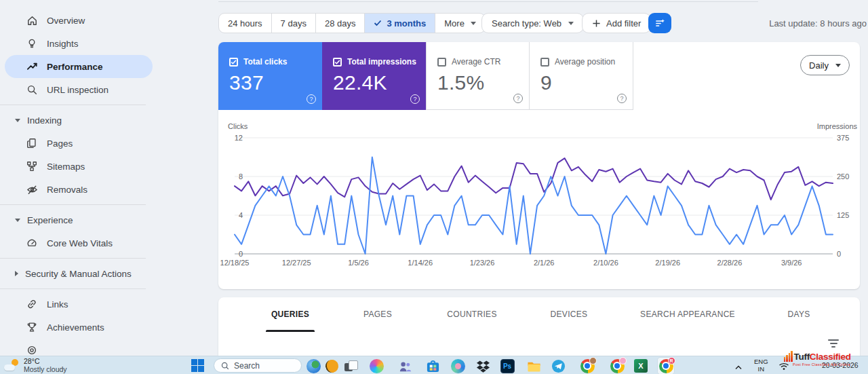 This screenshot has width=868, height=374. Describe the element at coordinates (378, 314) in the screenshot. I see `tab-pages: PAGES` at that location.